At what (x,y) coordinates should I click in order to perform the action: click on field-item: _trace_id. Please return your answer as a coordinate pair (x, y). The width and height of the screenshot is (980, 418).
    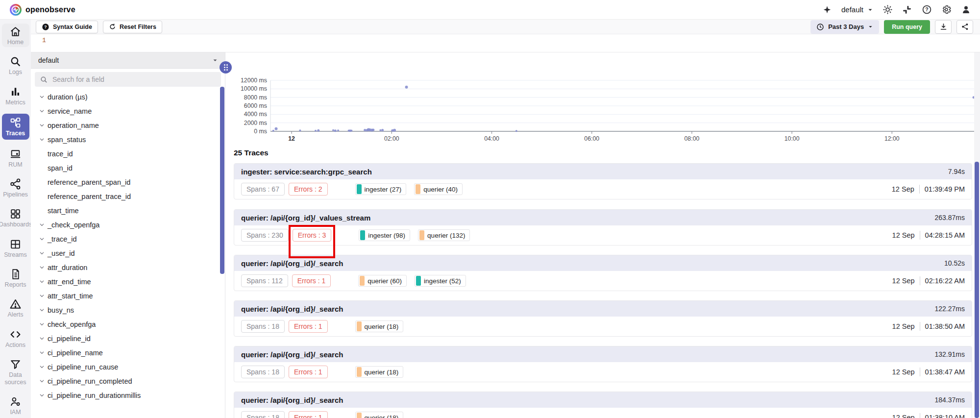
    Looking at the image, I should click on (128, 239).